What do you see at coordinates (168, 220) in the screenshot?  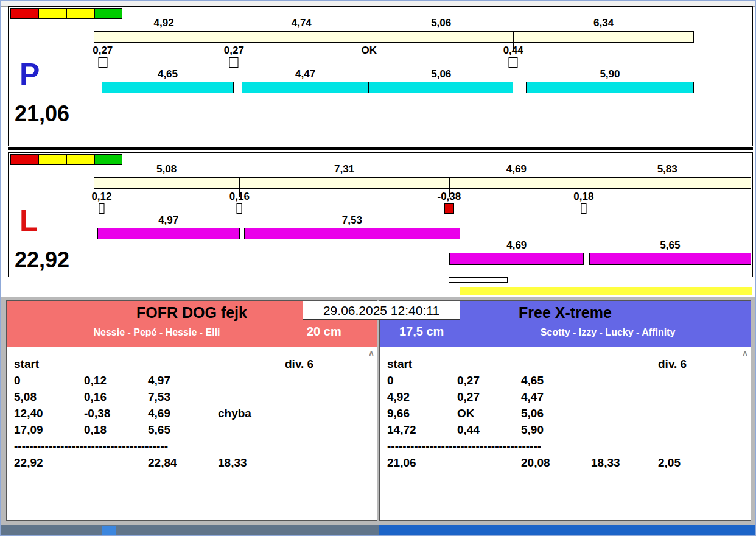 I see `dog-time-label: 4,97` at bounding box center [168, 220].